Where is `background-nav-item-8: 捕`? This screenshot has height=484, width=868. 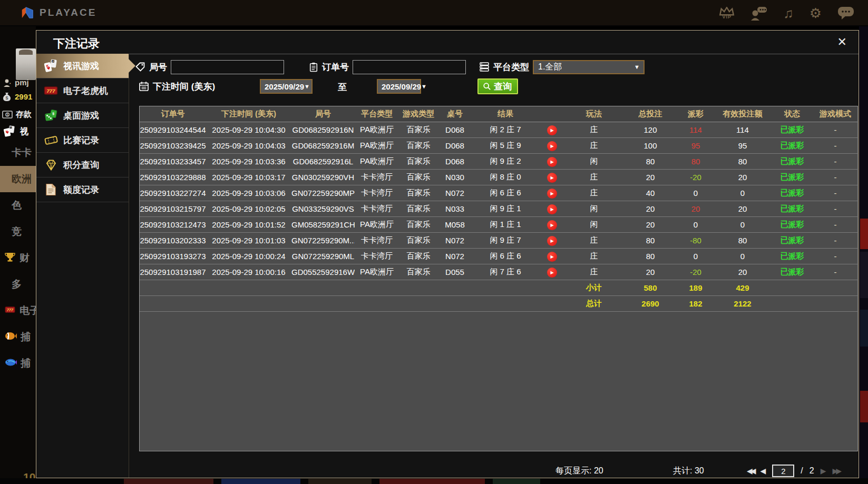
background-nav-item-8: 捕 is located at coordinates (18, 363).